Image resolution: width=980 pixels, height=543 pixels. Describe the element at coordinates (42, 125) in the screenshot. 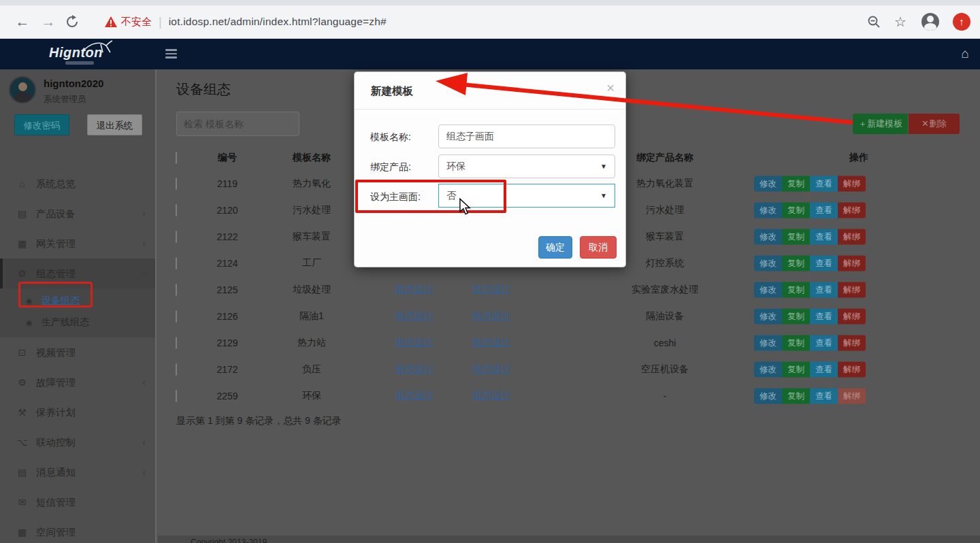

I see `change-password-button: 修改密码` at that location.